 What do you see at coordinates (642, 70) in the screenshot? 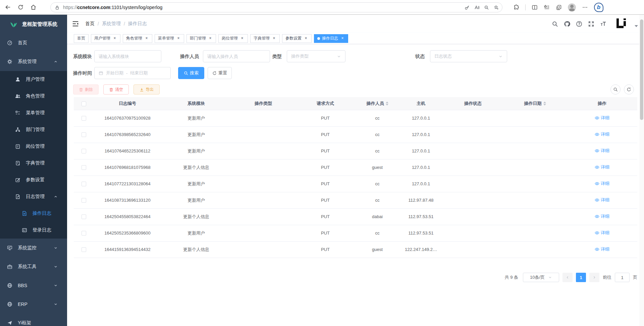
I see `scrollbar-thumb` at bounding box center [642, 70].